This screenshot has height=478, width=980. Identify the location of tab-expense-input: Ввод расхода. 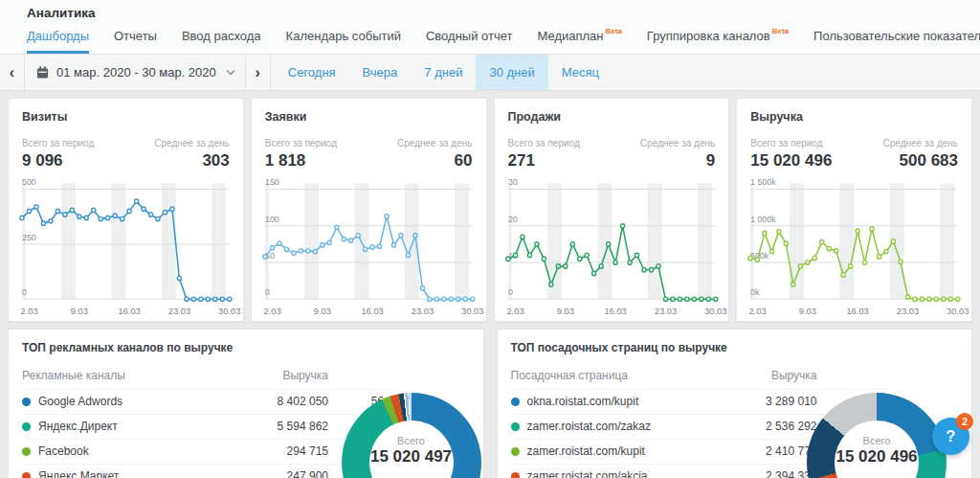
(222, 41).